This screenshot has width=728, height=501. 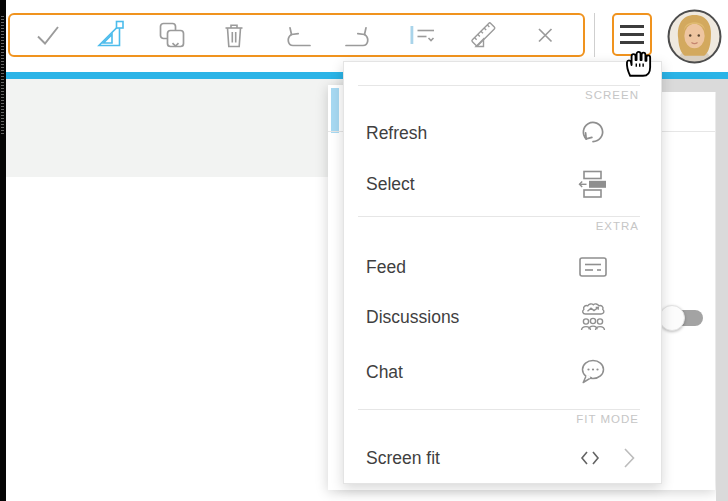 I want to click on right-header-strip, so click(x=695, y=86).